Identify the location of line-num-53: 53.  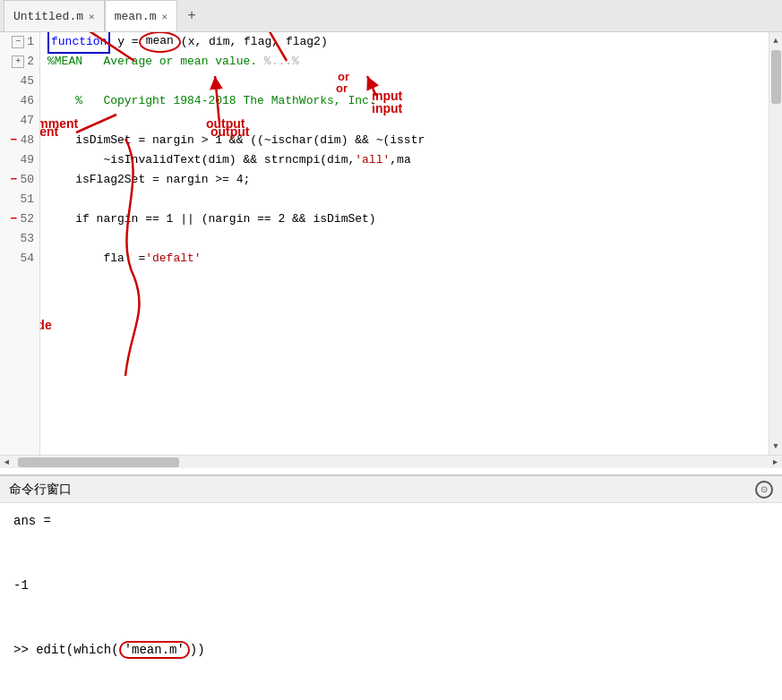
(20, 239).